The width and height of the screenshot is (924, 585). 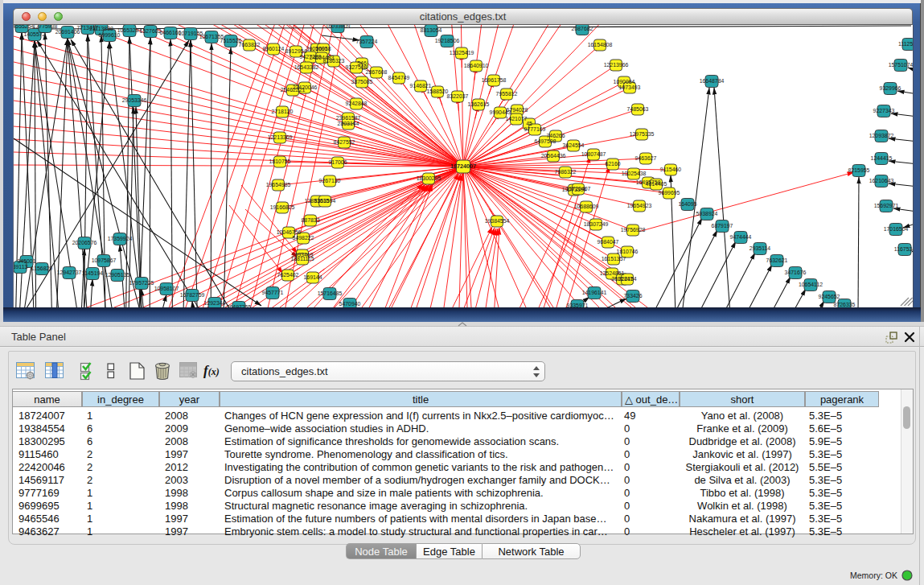 I want to click on svg-text: 3624554, so click(x=574, y=145).